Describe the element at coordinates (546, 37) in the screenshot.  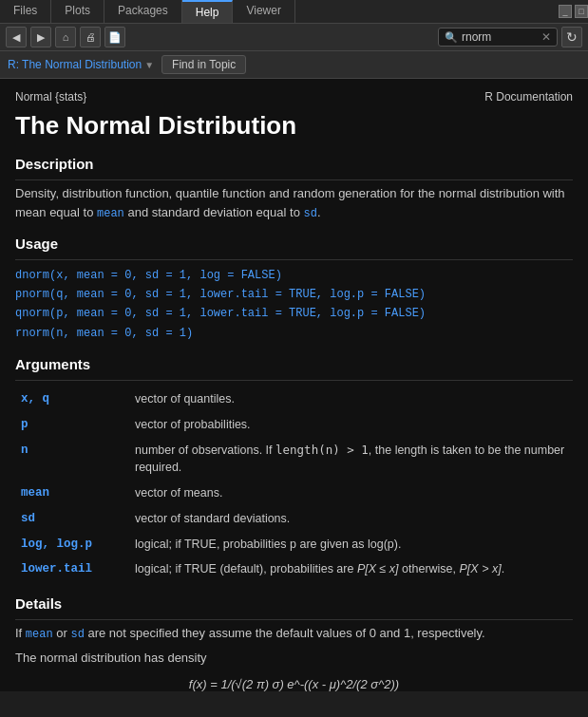
I see `search-clear-icon: ✕` at that location.